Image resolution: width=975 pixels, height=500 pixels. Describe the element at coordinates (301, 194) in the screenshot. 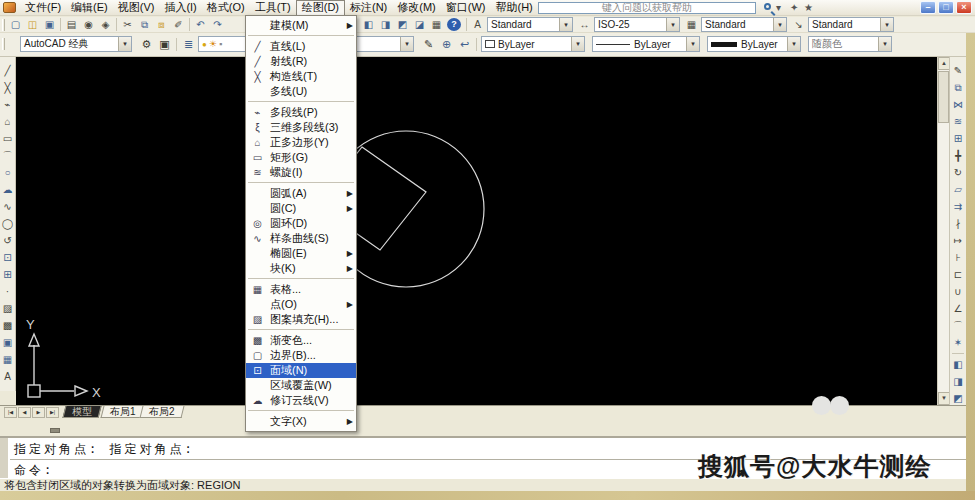

I see `menu-item-arc: 圆弧(A)▶` at that location.